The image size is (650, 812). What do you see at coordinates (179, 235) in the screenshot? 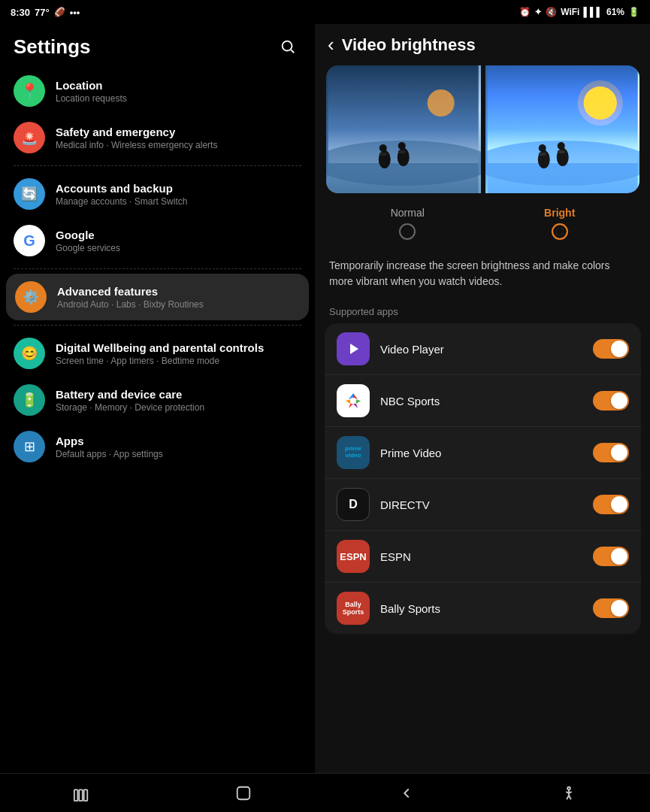
I see `google-title: Google` at bounding box center [179, 235].